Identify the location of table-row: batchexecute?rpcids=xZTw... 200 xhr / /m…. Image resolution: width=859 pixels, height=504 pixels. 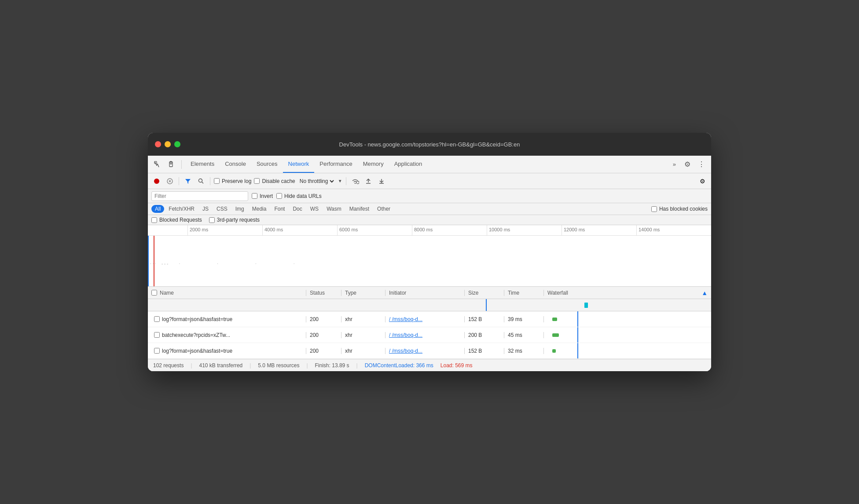
(430, 335).